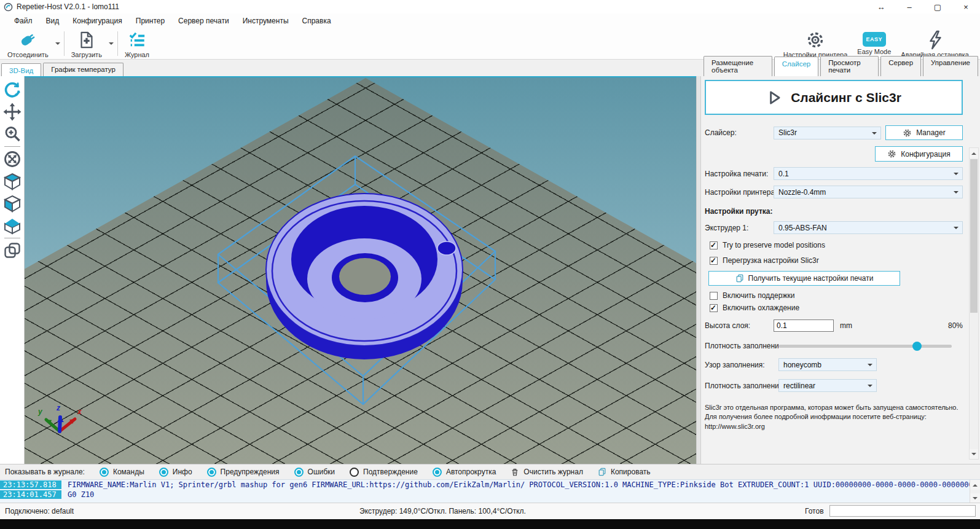 This screenshot has width=980, height=529. What do you see at coordinates (827, 133) in the screenshot?
I see `slicer-select: Slic3r` at bounding box center [827, 133].